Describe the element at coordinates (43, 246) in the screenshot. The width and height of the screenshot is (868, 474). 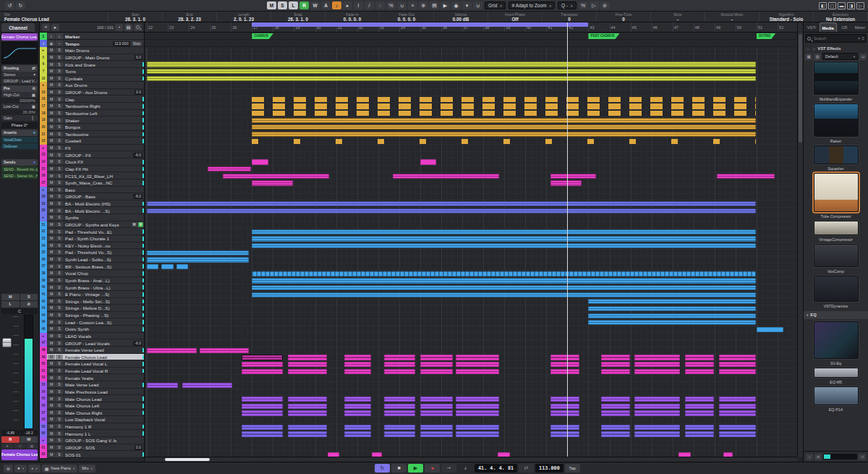
I see `track-color-tab: 34` at that location.